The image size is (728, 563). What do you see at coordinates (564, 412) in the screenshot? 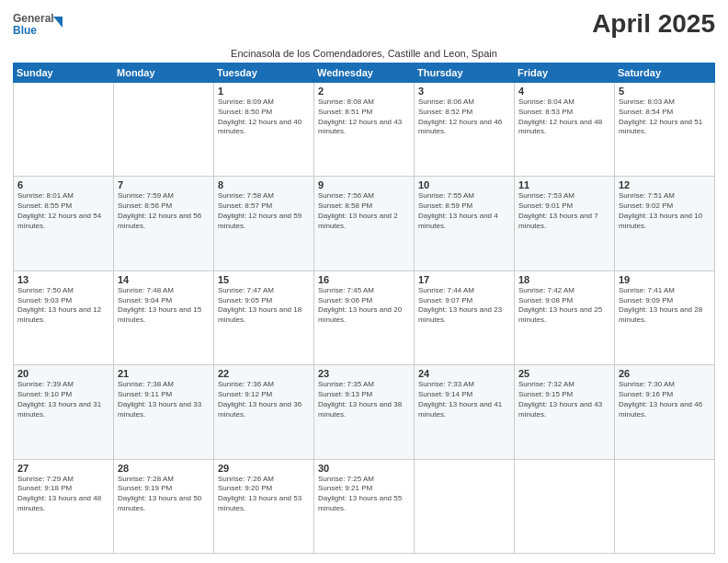
I see `calendar-cell: 25Sunrise: 7:32 AM Sunset: 9:15 PM Dayli…` at bounding box center [564, 412].